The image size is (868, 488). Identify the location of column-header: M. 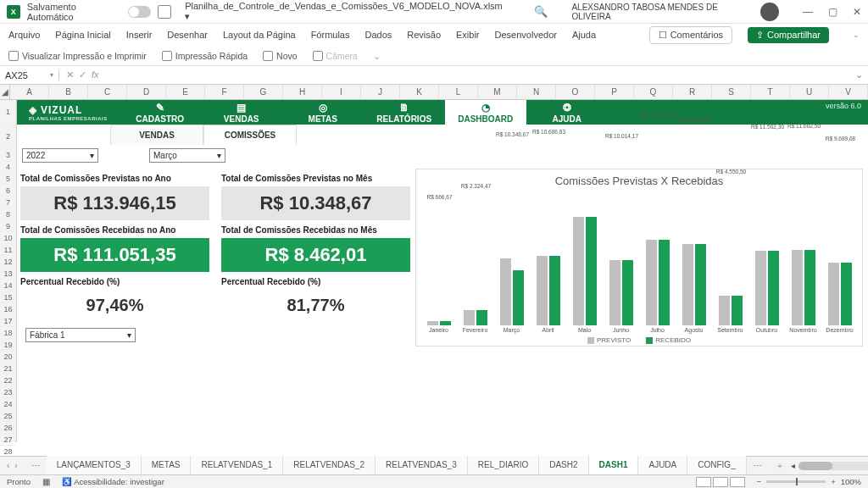
(498, 92).